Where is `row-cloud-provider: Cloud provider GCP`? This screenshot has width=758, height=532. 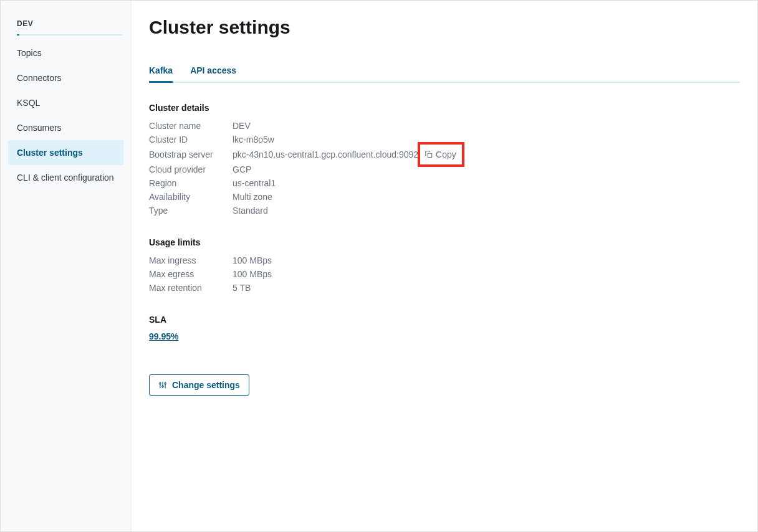 row-cloud-provider: Cloud provider GCP is located at coordinates (444, 169).